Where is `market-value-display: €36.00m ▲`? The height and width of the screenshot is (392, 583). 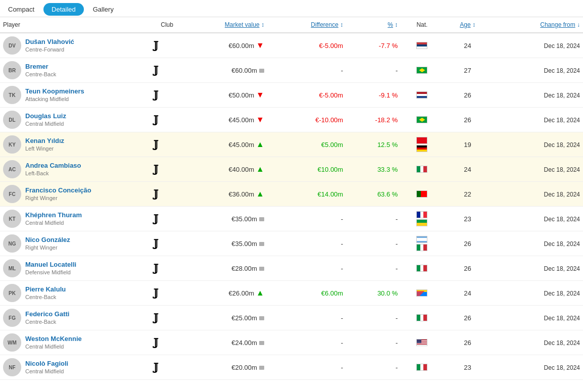
market-value-display: €36.00m ▲ is located at coordinates (228, 194).